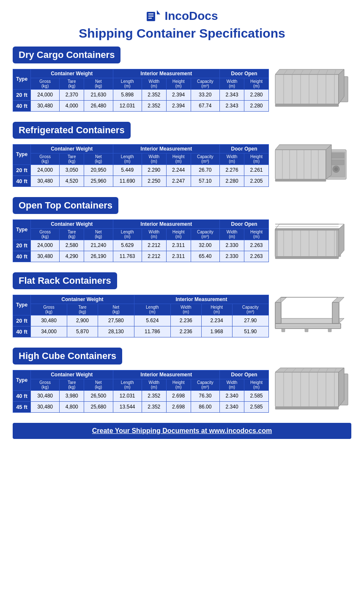 The width and height of the screenshot is (364, 592). I want to click on reefer-svg, so click(312, 164).